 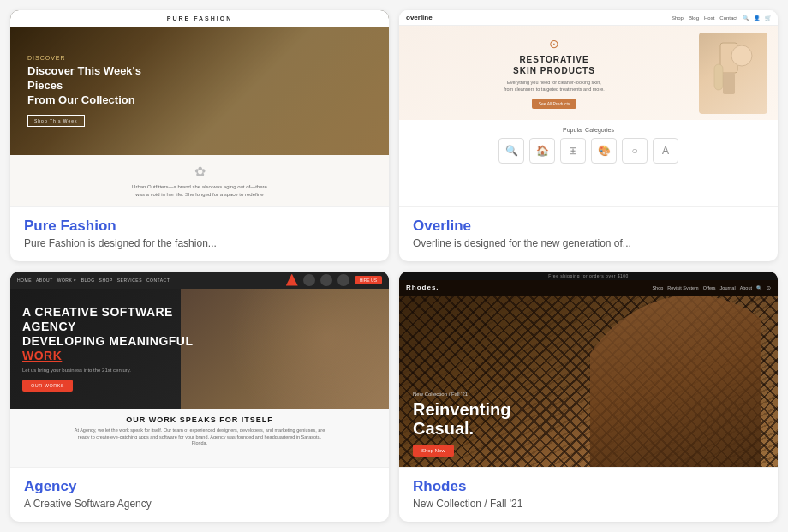 What do you see at coordinates (588, 243) in the screenshot?
I see `ol-desc: Overline is designed for the new generat…` at bounding box center [588, 243].